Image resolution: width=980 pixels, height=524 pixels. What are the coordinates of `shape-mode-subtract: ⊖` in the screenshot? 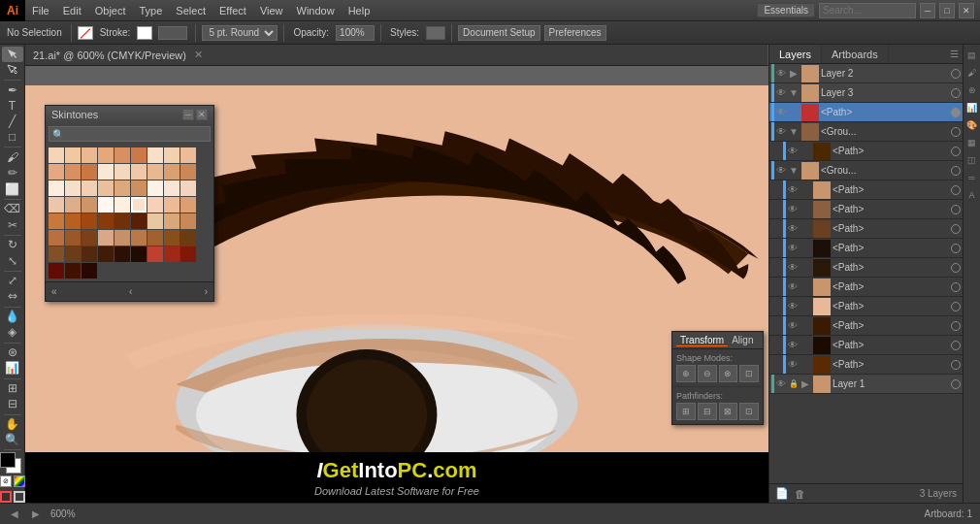 It's located at (707, 374).